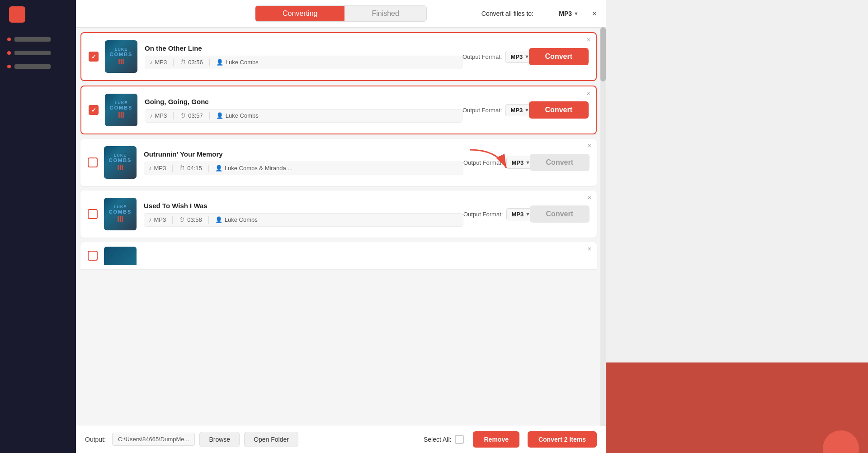  Describe the element at coordinates (183, 62) in the screenshot. I see `clock-icon: ⏱` at that location.